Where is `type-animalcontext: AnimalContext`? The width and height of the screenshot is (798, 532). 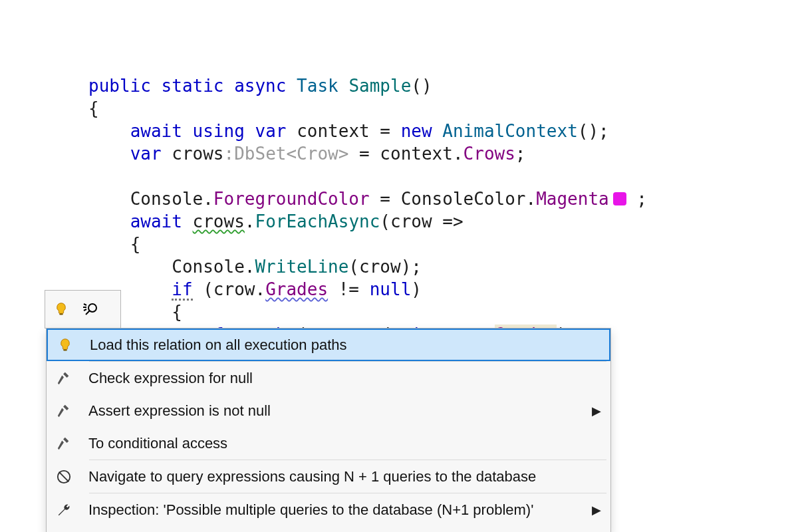 type-animalcontext: AnimalContext is located at coordinates (510, 131).